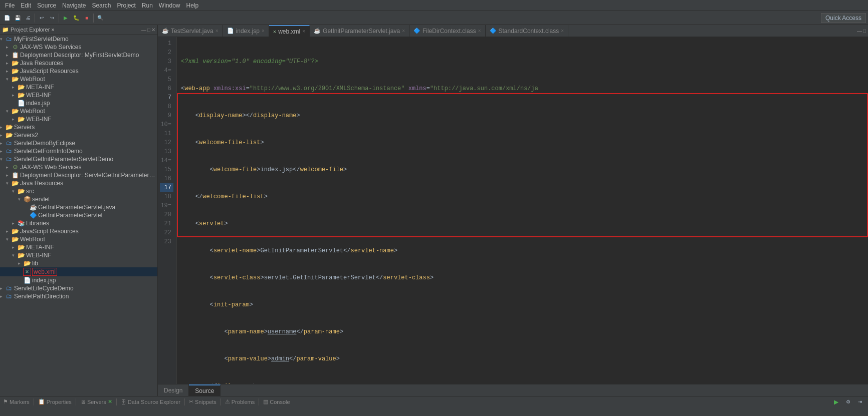  Describe the element at coordinates (66, 18) in the screenshot. I see `toolbar-run: ▶` at that location.